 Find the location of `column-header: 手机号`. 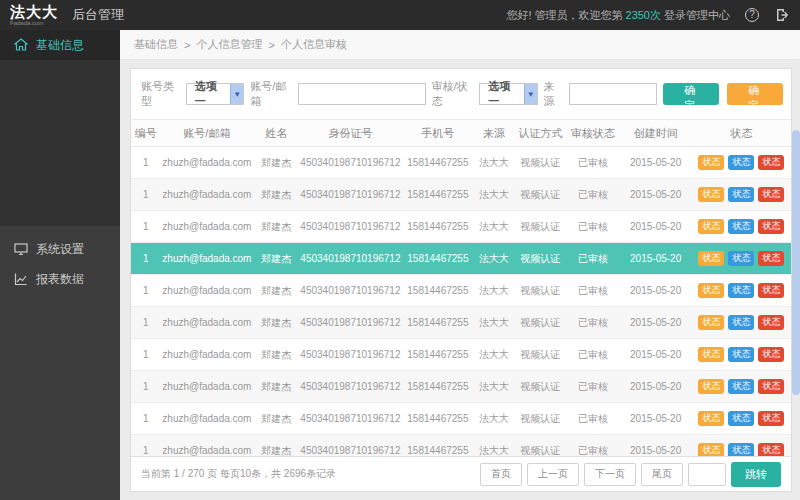

column-header: 手机号 is located at coordinates (438, 134).